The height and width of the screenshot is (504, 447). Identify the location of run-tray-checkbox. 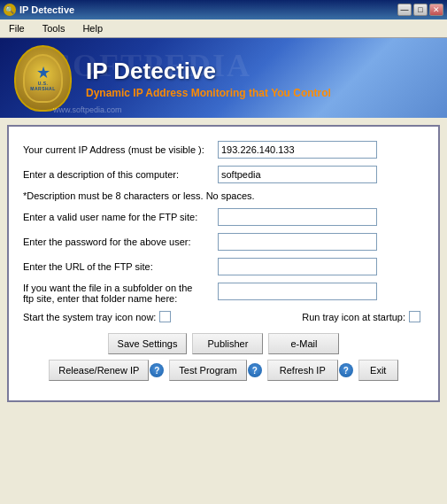
(414, 317).